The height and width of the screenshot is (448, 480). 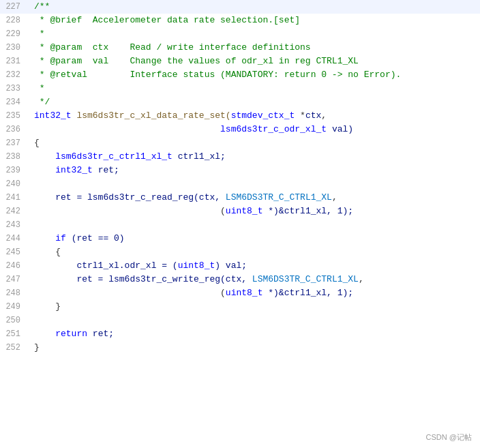 What do you see at coordinates (240, 198) in the screenshot?
I see `table-row: 241 ret = lsm6ds3tr_c_read_reg(ctx, LSM6…` at bounding box center [240, 198].